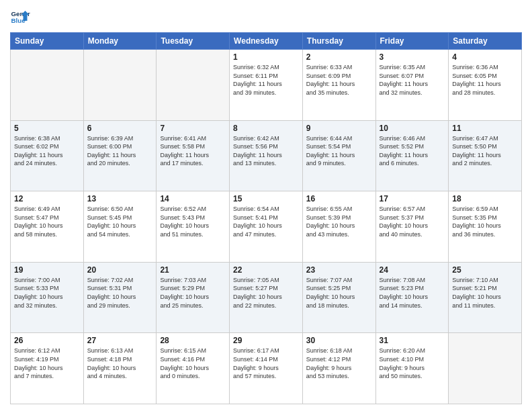  What do you see at coordinates (485, 156) in the screenshot?
I see `calendar-cell: 11Sunrise: 6:47 AM Sunset: 5:50 PM Dayli…` at bounding box center [485, 156].